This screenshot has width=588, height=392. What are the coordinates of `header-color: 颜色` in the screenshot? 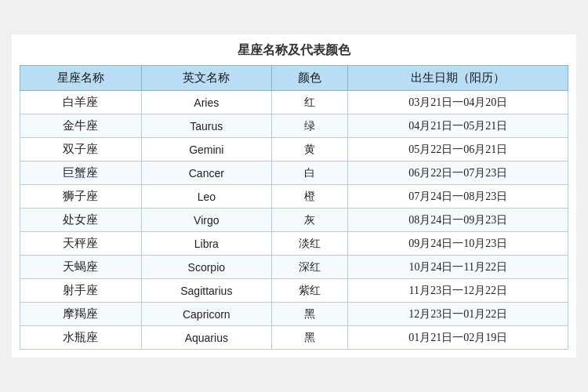 It's located at (310, 78).